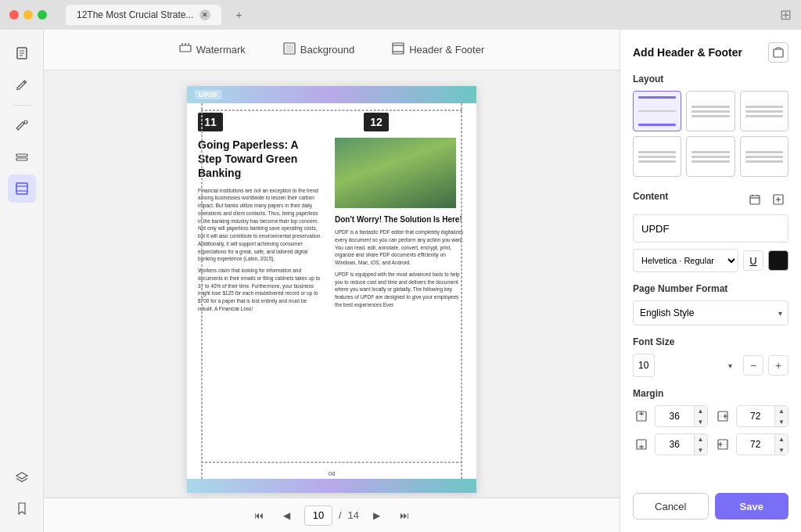  I want to click on title-bar: 12The Most Crucial Strate... ✕ + ⊞, so click(400, 15).